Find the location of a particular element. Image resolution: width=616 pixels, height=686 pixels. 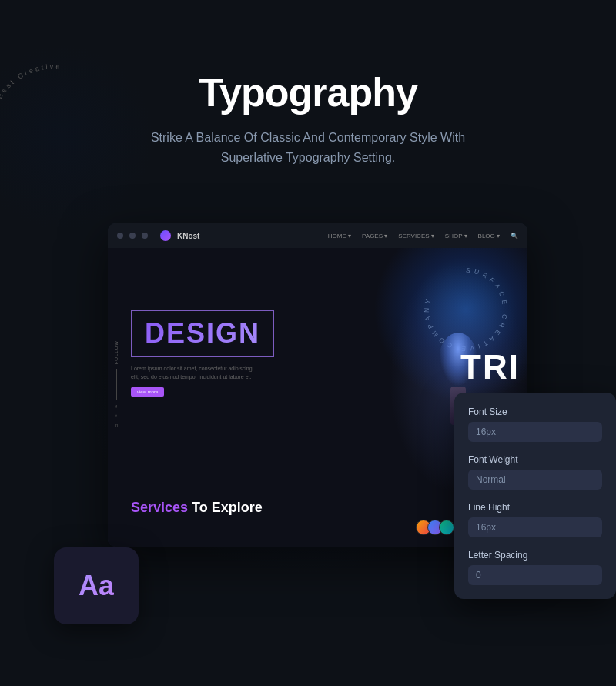

social-t: t is located at coordinates (116, 416).